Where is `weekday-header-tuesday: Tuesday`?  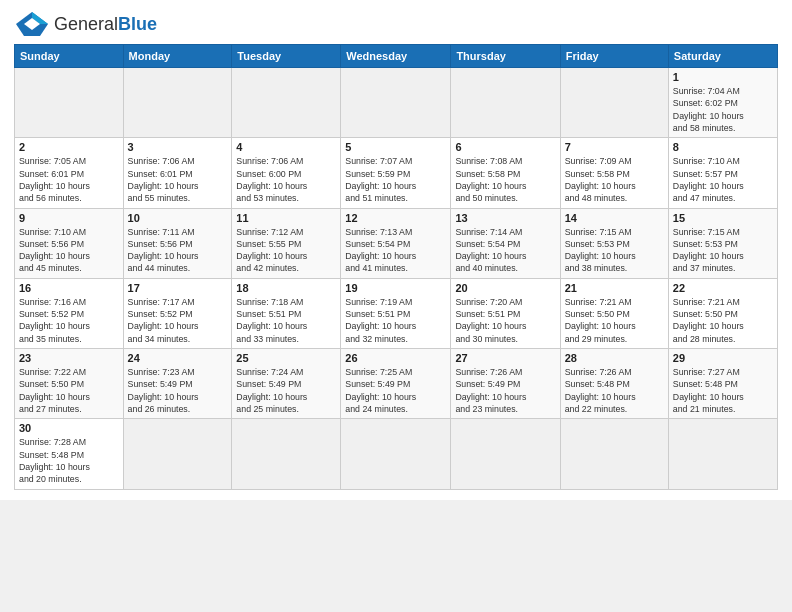 weekday-header-tuesday: Tuesday is located at coordinates (286, 56).